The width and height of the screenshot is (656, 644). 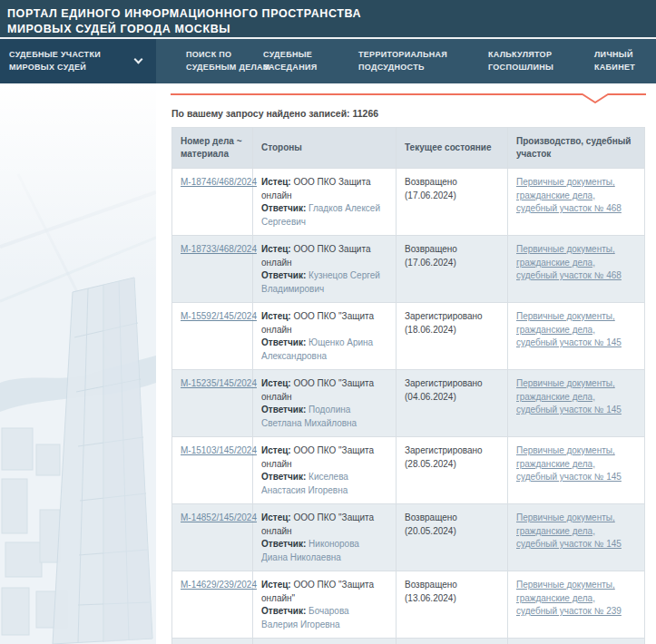 I want to click on party-defendant: Ответчик: Ющенко Арина Александровна, so click(x=325, y=350).